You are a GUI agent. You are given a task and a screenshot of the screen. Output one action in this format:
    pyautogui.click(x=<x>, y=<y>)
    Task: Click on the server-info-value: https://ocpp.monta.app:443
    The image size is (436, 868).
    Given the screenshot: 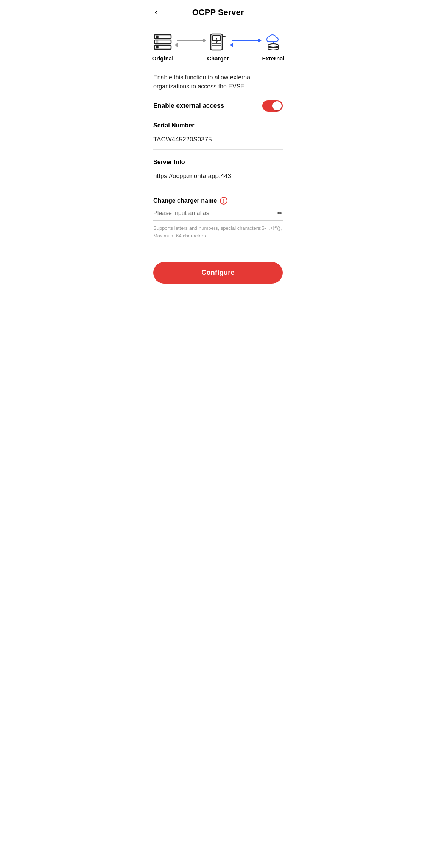 What is the action you would take?
    pyautogui.click(x=218, y=176)
    